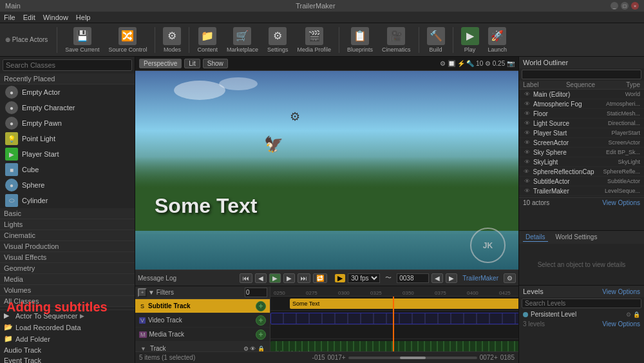 Image resolution: width=644 pixels, height=363 pixels. What do you see at coordinates (261, 306) in the screenshot?
I see `subtitle-track-add: +` at bounding box center [261, 306].